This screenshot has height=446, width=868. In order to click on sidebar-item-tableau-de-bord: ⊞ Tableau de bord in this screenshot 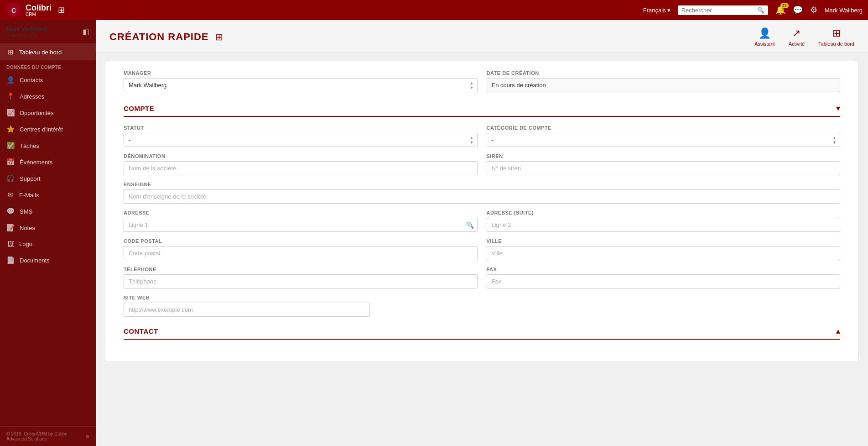, I will do `click(48, 52)`.